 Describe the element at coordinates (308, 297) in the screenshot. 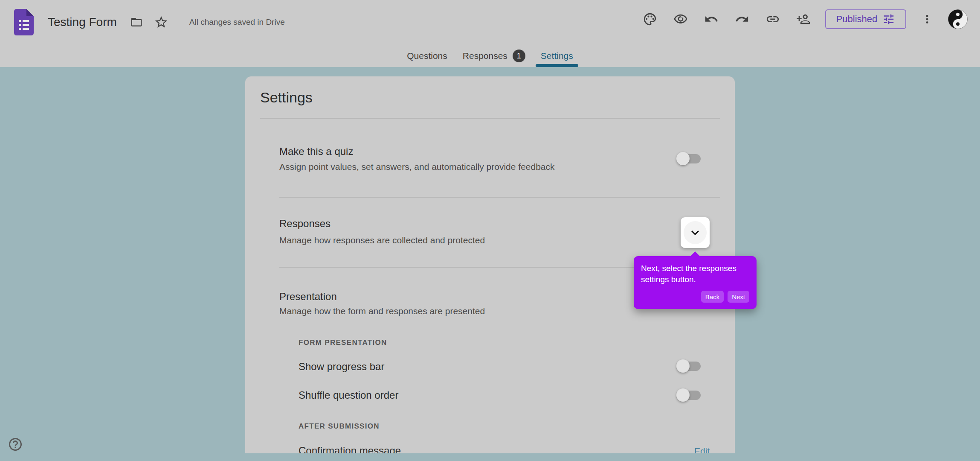

I see `presentation-section-title: Presentation` at that location.